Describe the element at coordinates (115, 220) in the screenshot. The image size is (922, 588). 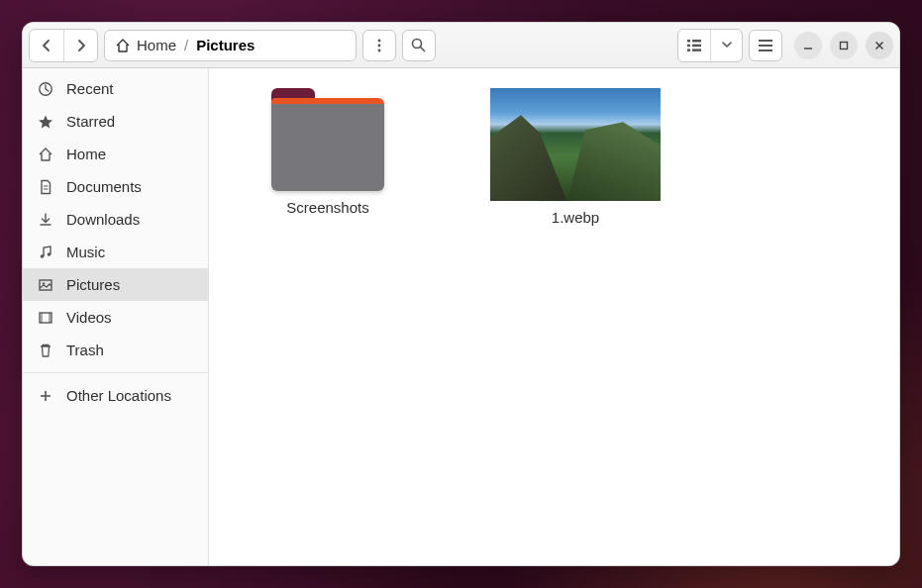
I see `sidebar-item-downloads: Downloads` at that location.